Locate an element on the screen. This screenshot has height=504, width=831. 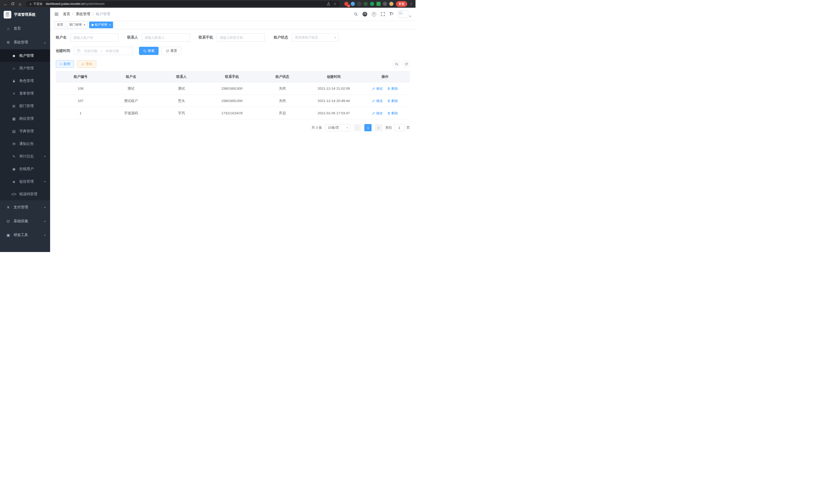
page-size-select: 10条/页 ▾ is located at coordinates (338, 127).